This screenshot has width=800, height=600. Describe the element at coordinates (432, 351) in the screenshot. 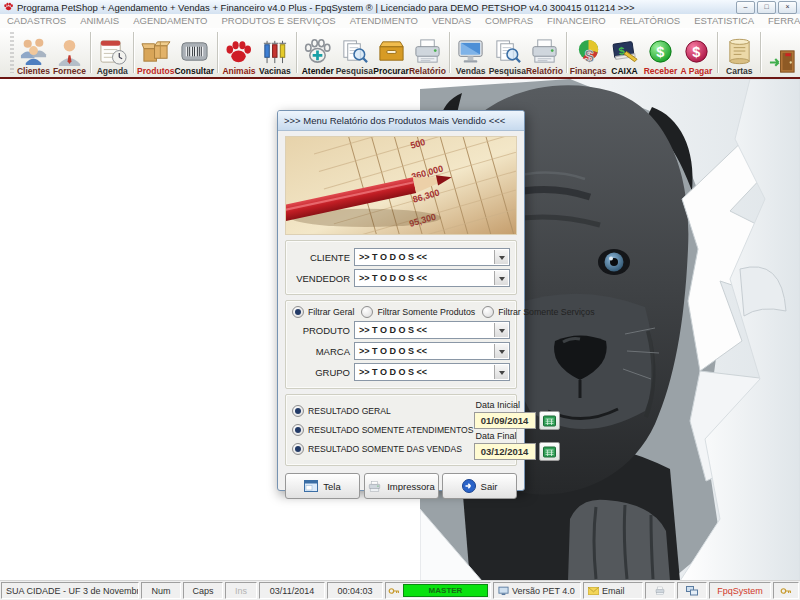

I see `marca-combobox: >> T O D O S <<` at that location.